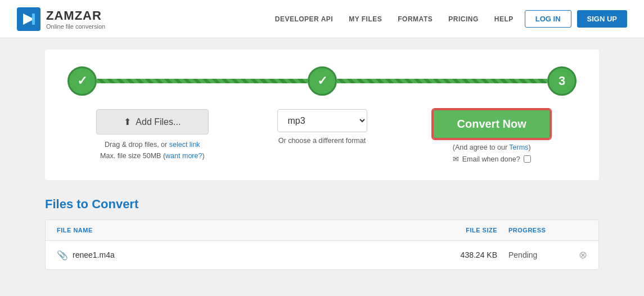 This screenshot has height=296, width=644. I want to click on add-files-button: ⬆ Add Files..., so click(152, 122).